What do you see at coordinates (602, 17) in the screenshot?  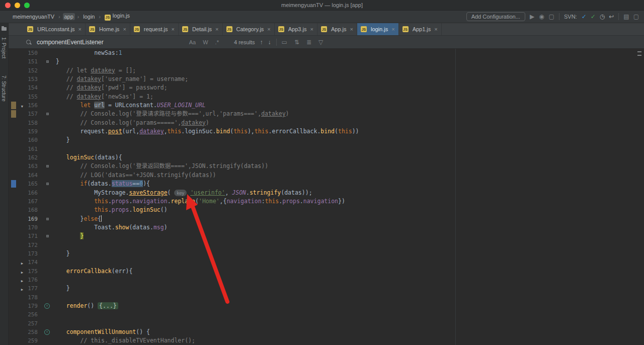 I see `history-icon: ◷` at bounding box center [602, 17].